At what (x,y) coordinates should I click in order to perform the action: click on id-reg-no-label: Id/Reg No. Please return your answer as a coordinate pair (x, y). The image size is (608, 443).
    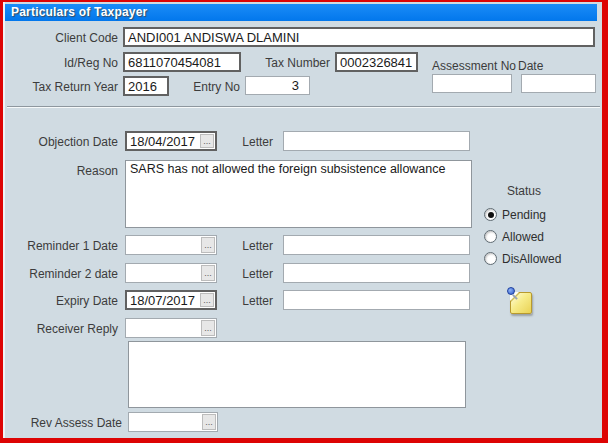
    Looking at the image, I should click on (68, 63).